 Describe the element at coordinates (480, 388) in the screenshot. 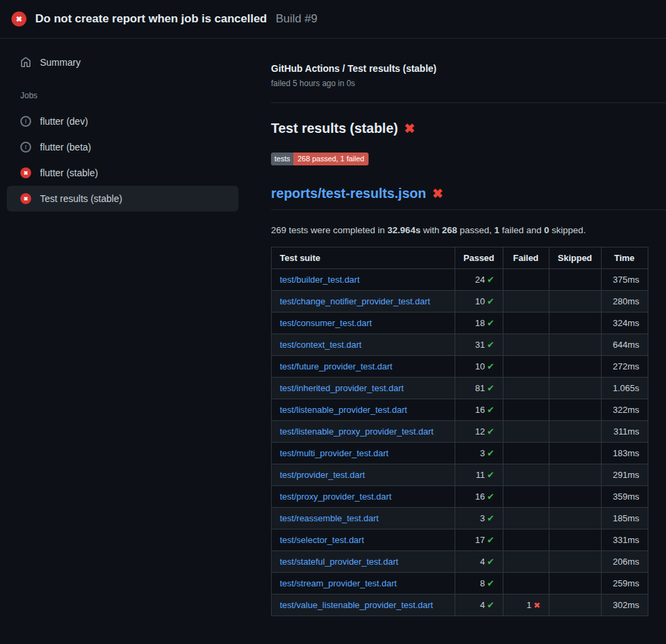

I see `passed-cell: 81✔` at that location.